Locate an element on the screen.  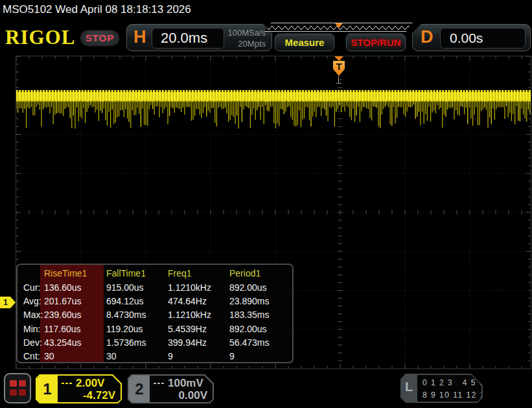
channel1-ground-marker: 1 is located at coordinates (8, 302).